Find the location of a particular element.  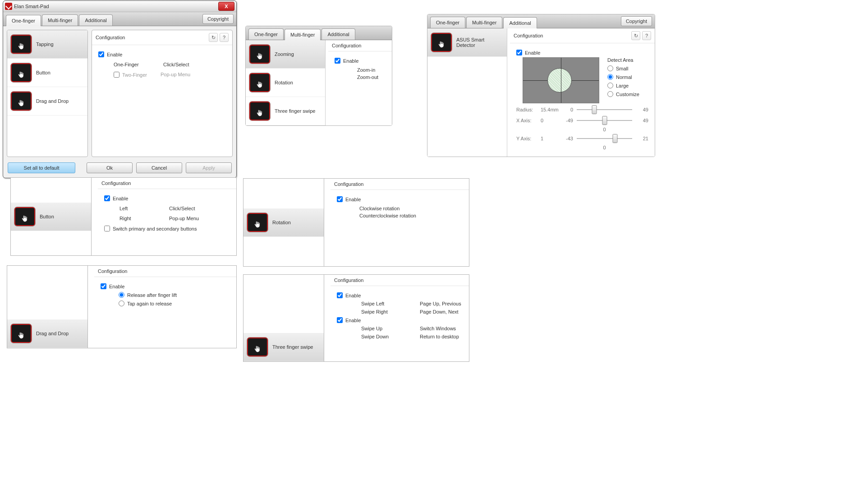

refresh-icon: ↻ is located at coordinates (636, 36).